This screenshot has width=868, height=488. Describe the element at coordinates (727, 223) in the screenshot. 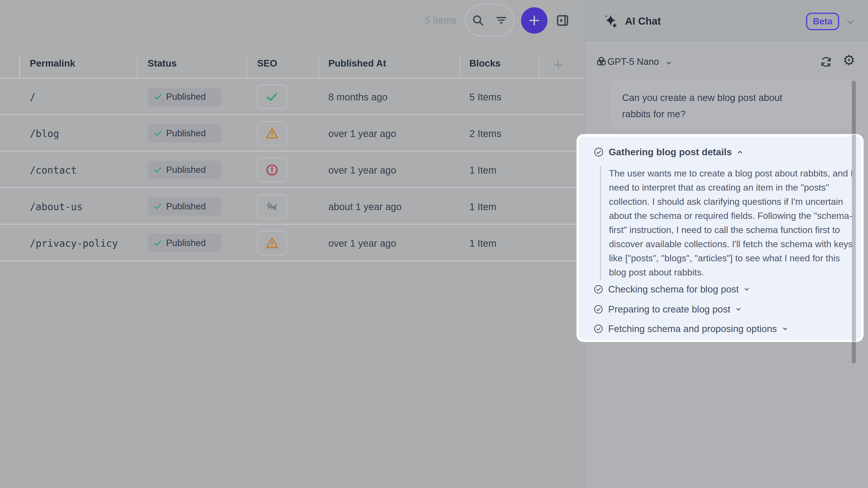

I see `reasoning-detail-quote: The user wants me to create a blog post …` at that location.